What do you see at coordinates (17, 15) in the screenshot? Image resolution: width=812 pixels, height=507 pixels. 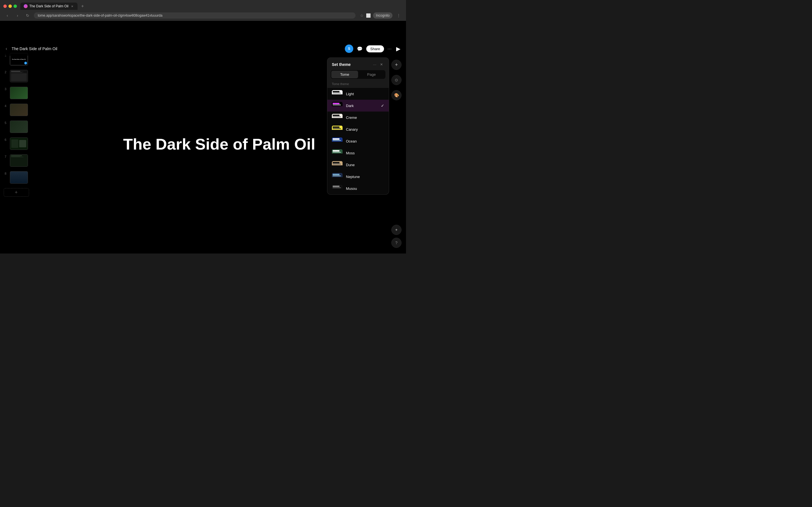 I see `forward-button: ›` at bounding box center [17, 15].